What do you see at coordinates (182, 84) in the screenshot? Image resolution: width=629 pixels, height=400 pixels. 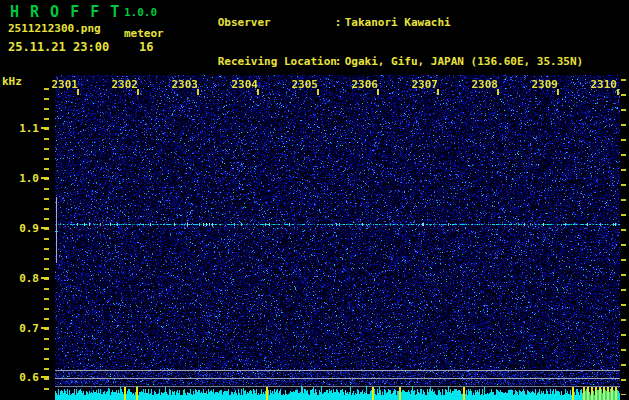 I see `time-tick-label: 2303` at bounding box center [182, 84].